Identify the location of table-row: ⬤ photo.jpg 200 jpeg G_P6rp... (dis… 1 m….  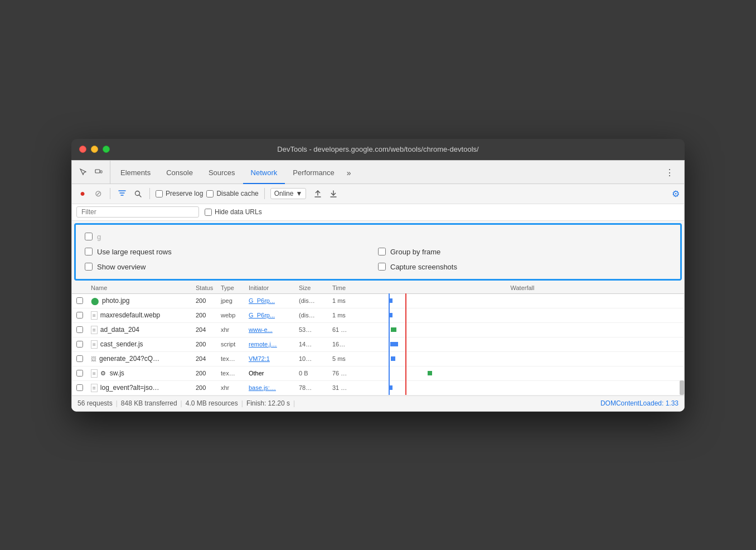
(378, 301).